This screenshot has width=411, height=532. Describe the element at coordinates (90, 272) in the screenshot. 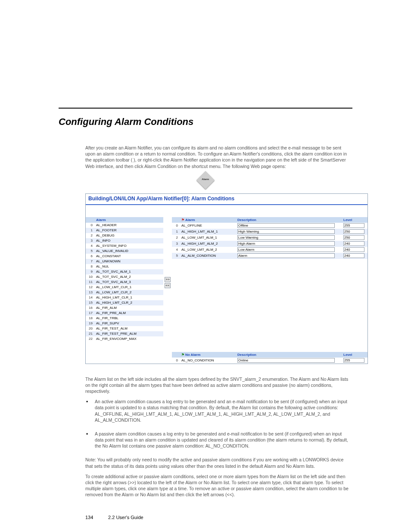

I see `row-index: 9` at that location.